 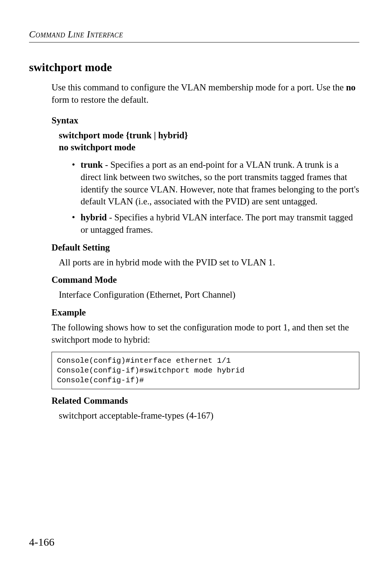 What do you see at coordinates (205, 334) in the screenshot?
I see `example-intro: The following shows how to set the confi…` at bounding box center [205, 334].